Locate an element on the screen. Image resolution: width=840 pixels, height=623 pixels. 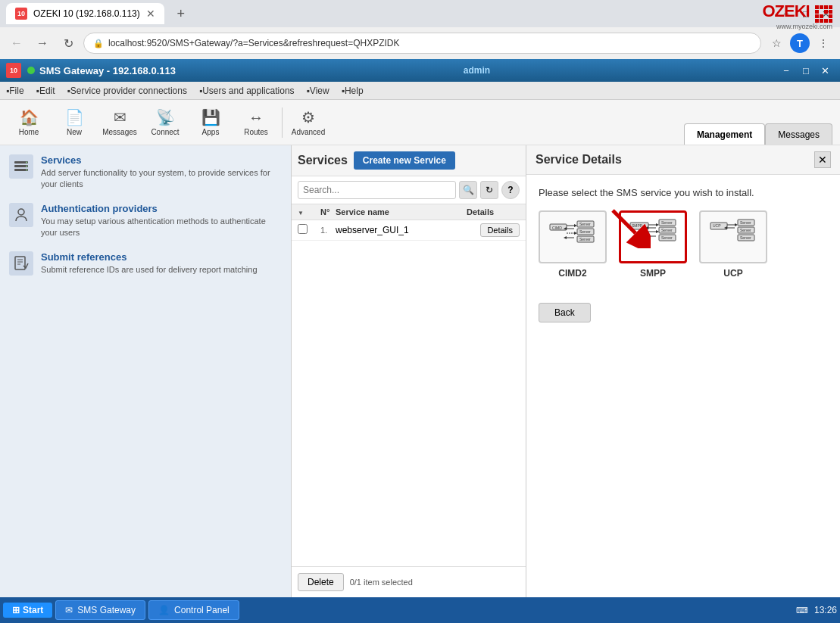
sidebar-section-auth: Authentication providers You may setup v… is located at coordinates (145, 221).